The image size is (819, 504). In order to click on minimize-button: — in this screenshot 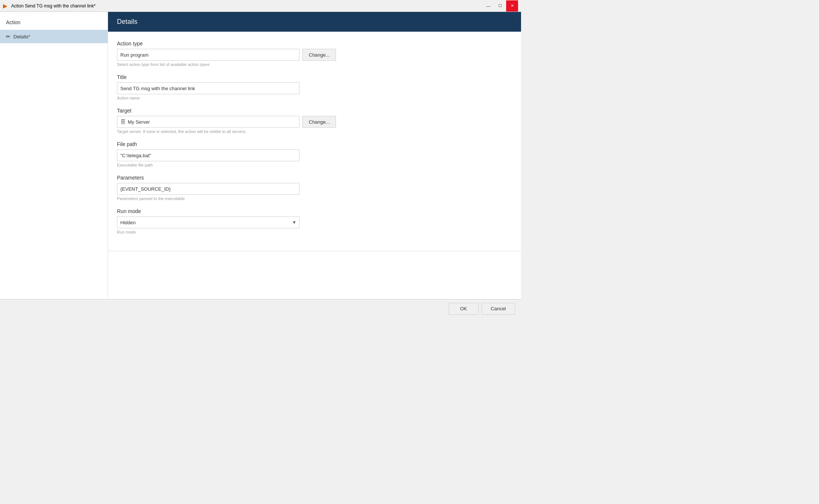, I will do `click(488, 6)`.